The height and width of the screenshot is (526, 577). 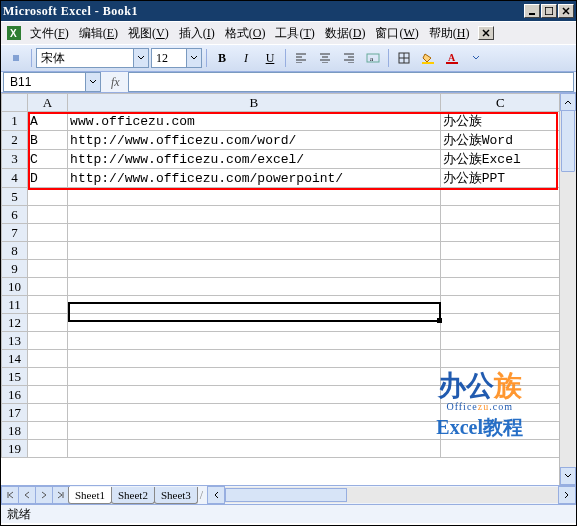 I want to click on cell-A5, so click(x=48, y=197).